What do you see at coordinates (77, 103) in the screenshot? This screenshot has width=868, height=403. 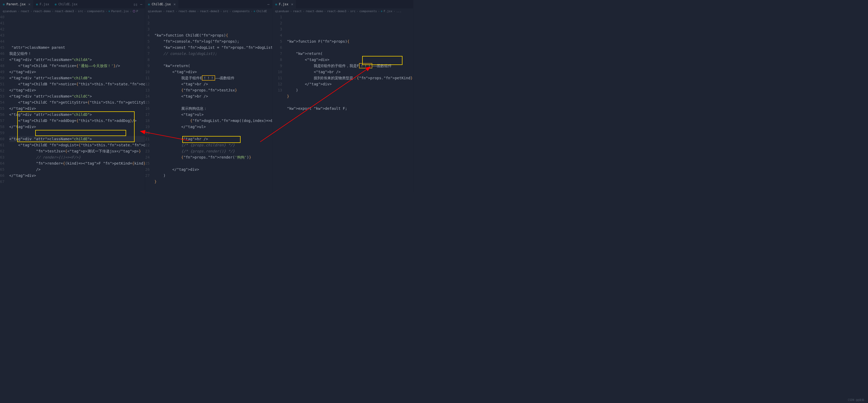 I see `code-content: "attr">className= parent 我是父组件！<"tag">di…` at bounding box center [77, 103].